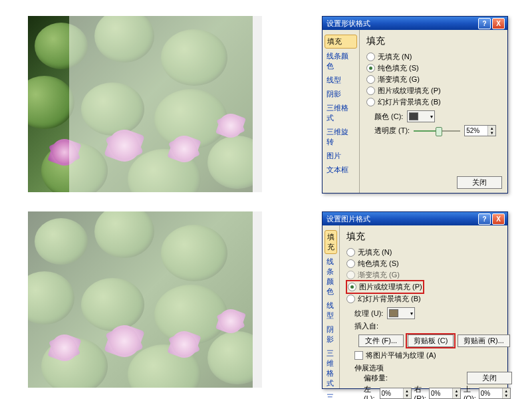 This screenshot has width=532, height=399. I want to click on color-picker: ▾, so click(421, 116).